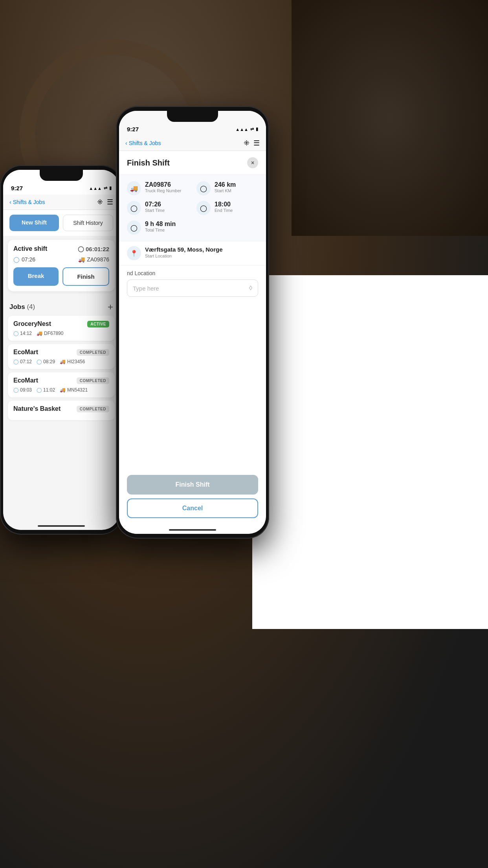 Image resolution: width=488 pixels, height=868 pixels. What do you see at coordinates (155, 210) in the screenshot?
I see `start-time-label: Start Time` at bounding box center [155, 210].